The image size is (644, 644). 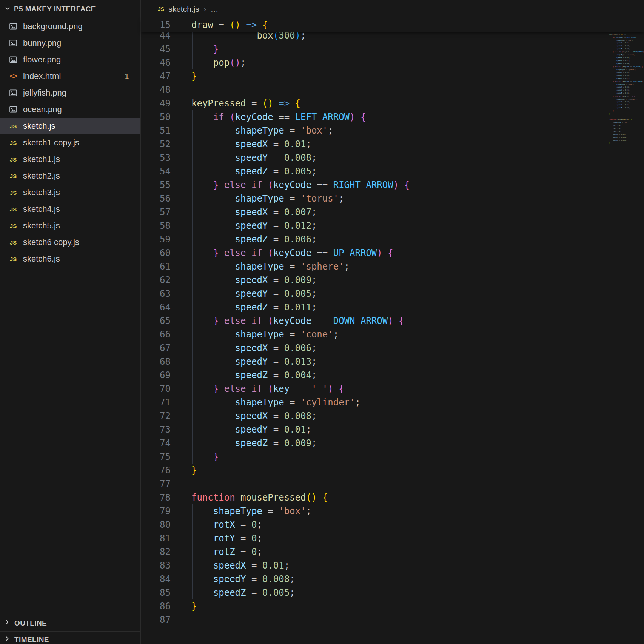 What do you see at coordinates (166, 144) in the screenshot?
I see `line-number: 52` at bounding box center [166, 144].